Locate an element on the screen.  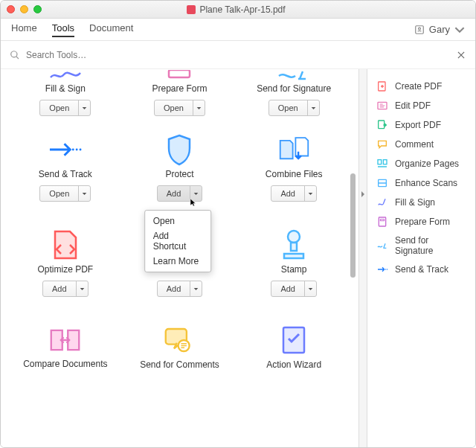
tab-home: Home is located at coordinates (24, 30).